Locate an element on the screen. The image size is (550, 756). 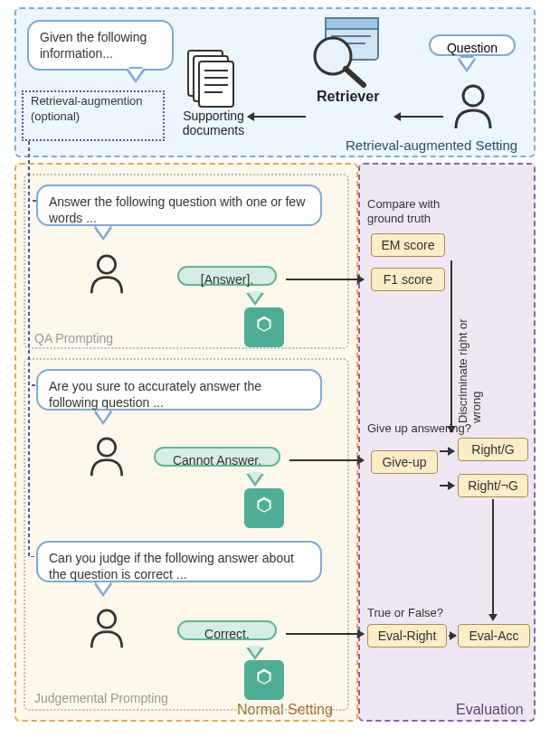
tail-sure is located at coordinates (103, 419).